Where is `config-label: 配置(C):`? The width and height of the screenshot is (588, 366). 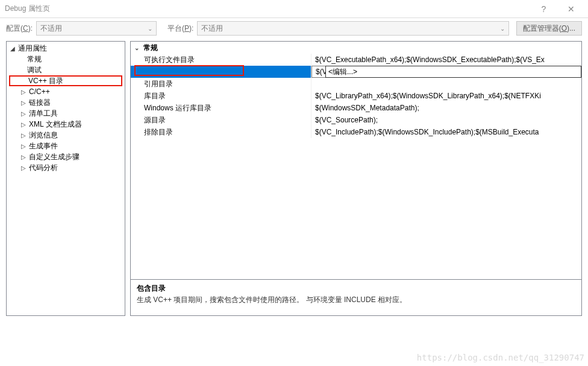 config-label: 配置(C): is located at coordinates (19, 29).